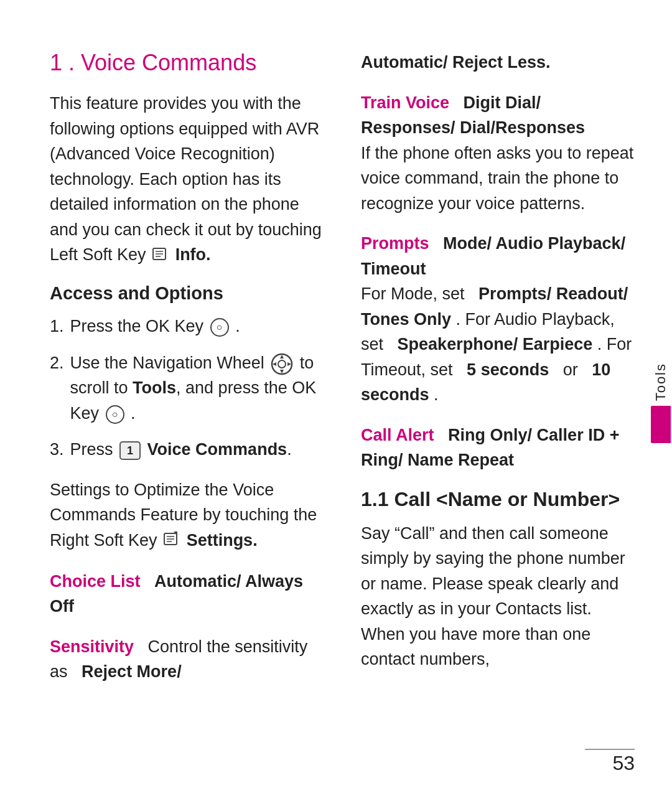 The height and width of the screenshot is (806, 672). I want to click on sensitivity-paragraph: Sensitivity Control the sensitivity as R…, so click(187, 660).